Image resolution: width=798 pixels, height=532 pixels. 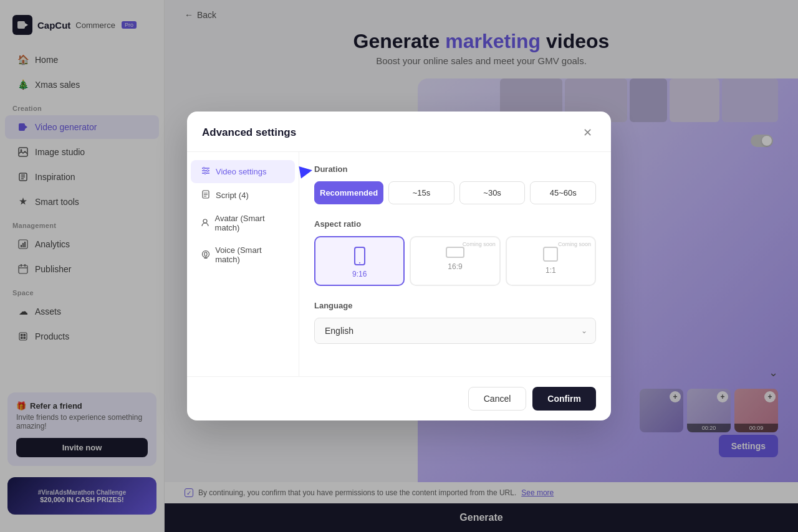 I want to click on modal-avatar-label: Avatar (Smart match), so click(x=250, y=223).